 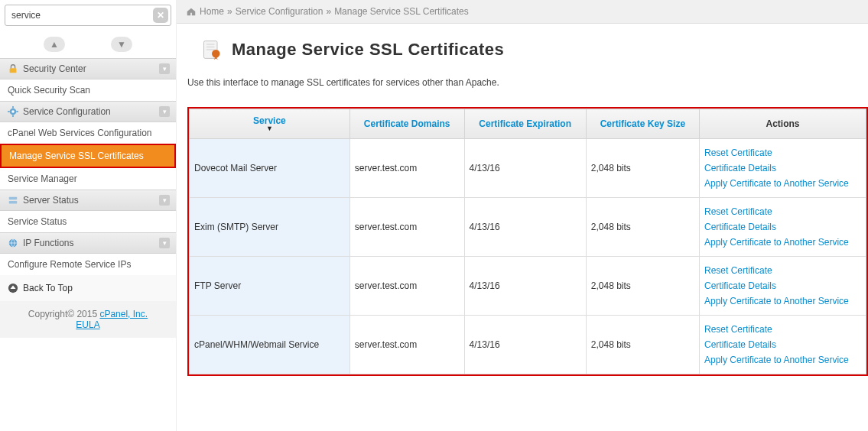 What do you see at coordinates (88, 90) in the screenshot?
I see `sidebar-item-quick-security-scan: Quick Security Scan` at bounding box center [88, 90].